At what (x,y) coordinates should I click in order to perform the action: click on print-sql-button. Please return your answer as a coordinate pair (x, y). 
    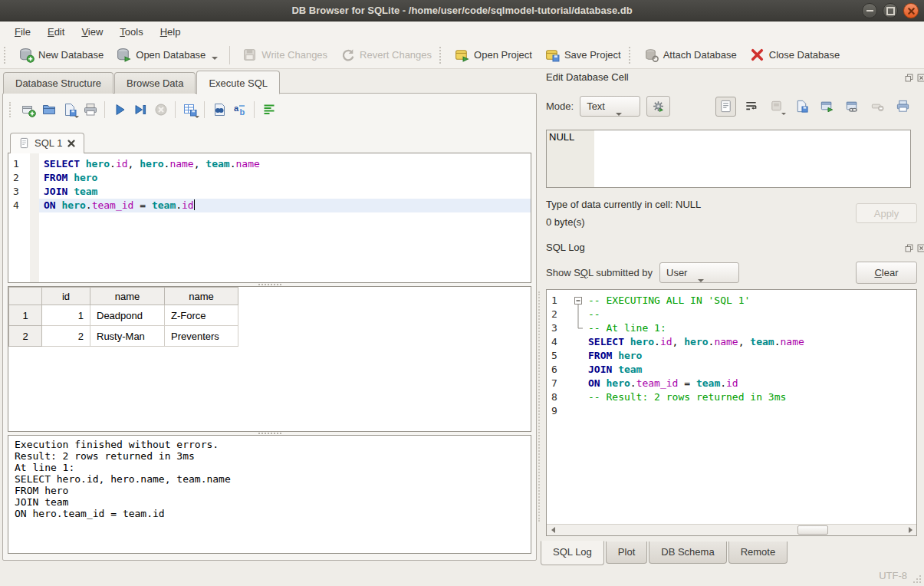
    Looking at the image, I should click on (90, 110).